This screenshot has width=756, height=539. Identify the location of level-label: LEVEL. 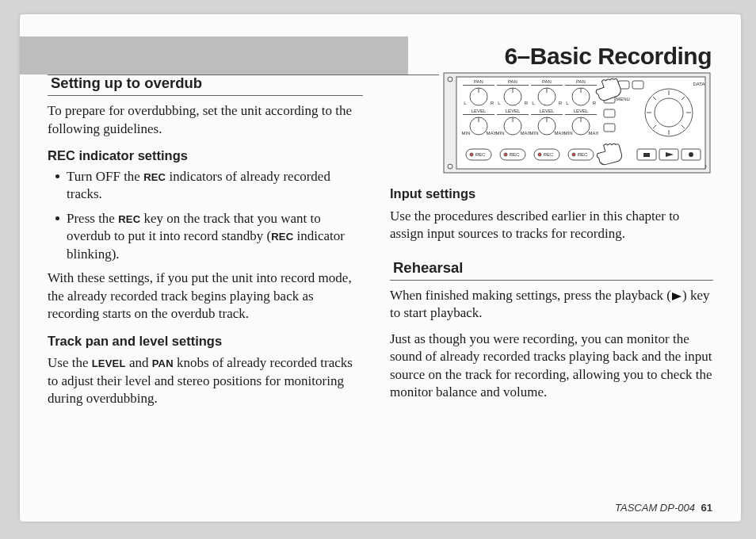
(109, 363).